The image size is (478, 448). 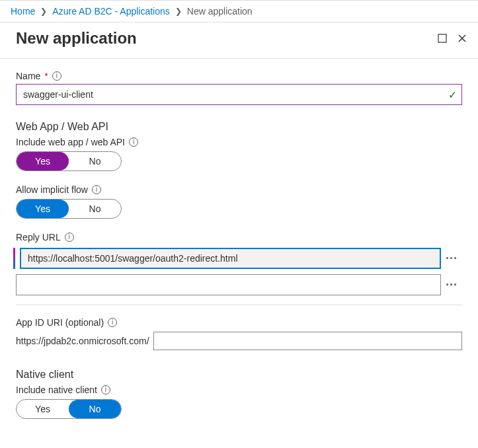 What do you see at coordinates (42, 161) in the screenshot?
I see `include-webapp-yes: Yes` at bounding box center [42, 161].